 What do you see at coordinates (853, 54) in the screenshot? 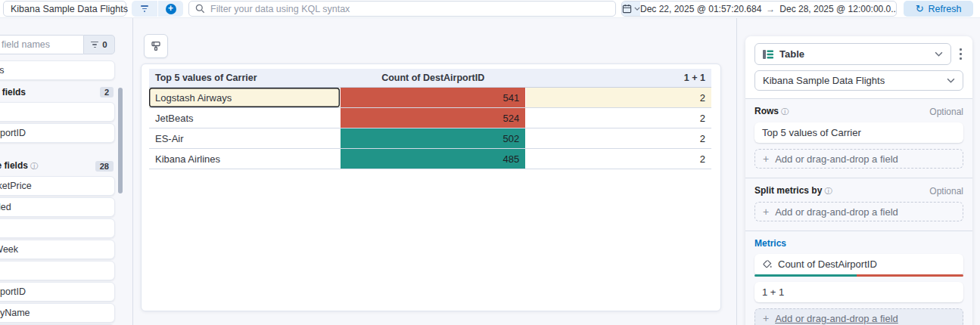
I see `chart-type-select: Table` at bounding box center [853, 54].